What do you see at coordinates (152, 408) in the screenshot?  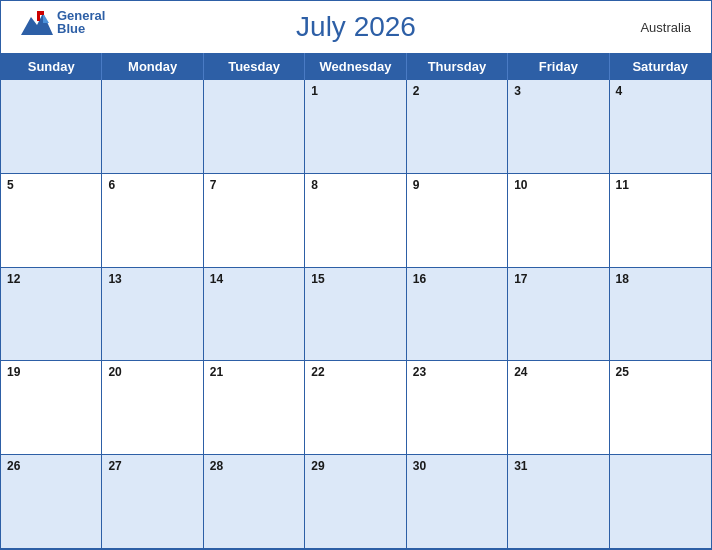 I see `calendar-day-cell: 20` at bounding box center [152, 408].